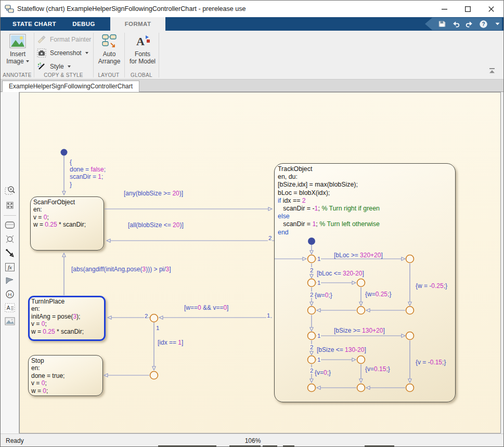 The width and height of the screenshot is (504, 447). Describe the element at coordinates (491, 9) in the screenshot. I see `close-button` at that location.